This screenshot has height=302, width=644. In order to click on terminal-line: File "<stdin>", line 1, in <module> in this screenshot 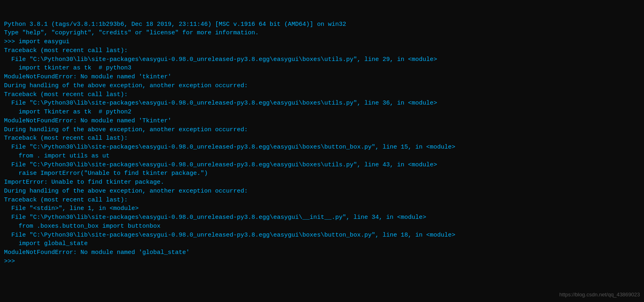, I will do `click(322, 209)`.